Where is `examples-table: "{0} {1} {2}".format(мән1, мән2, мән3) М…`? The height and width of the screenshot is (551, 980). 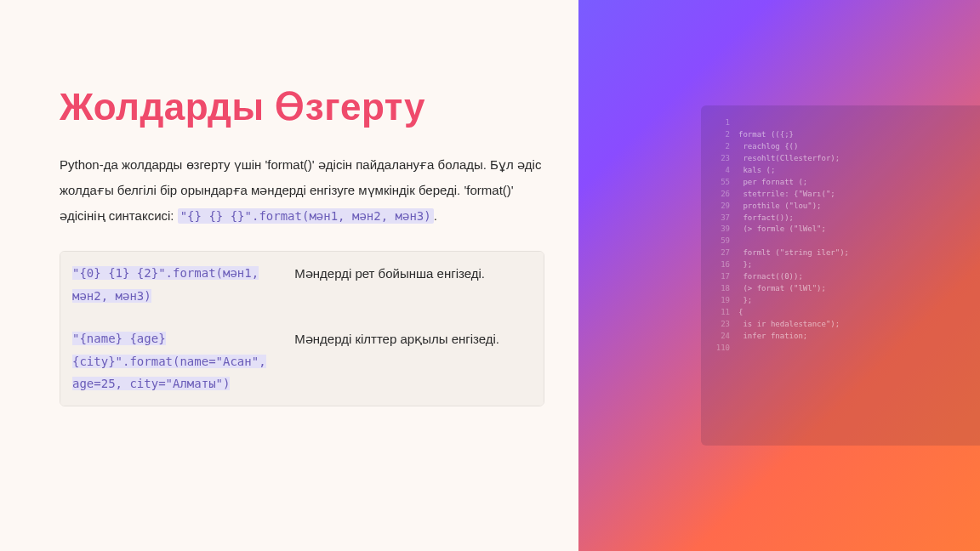 examples-table: "{0} {1} {2}".format(мән1, мән2, мән3) М… is located at coordinates (302, 328).